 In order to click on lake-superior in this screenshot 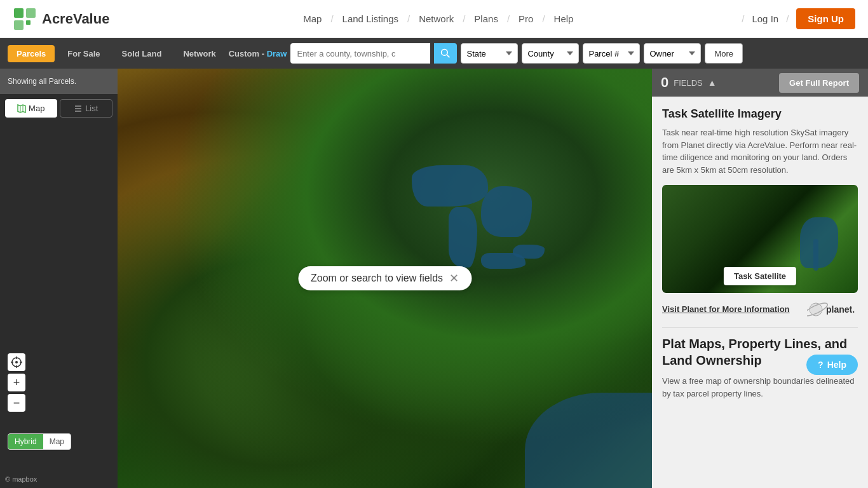, I will do `click(450, 186)`.